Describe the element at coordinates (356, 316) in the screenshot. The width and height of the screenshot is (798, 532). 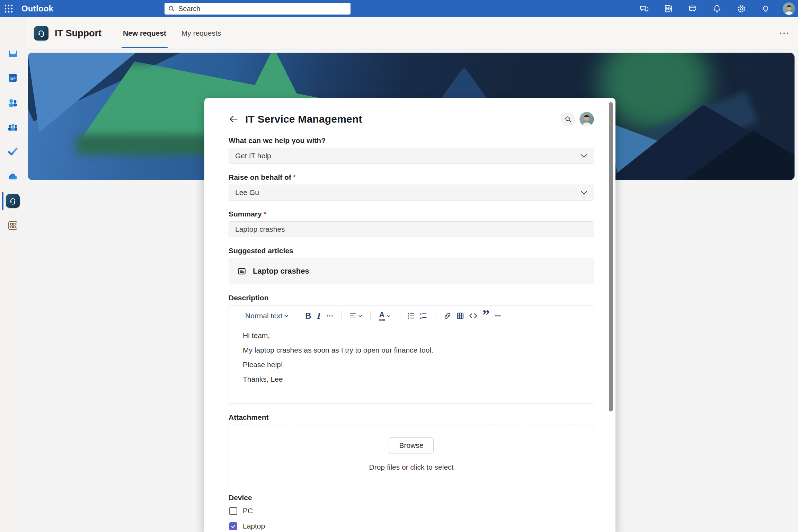
I see `align-dropdown` at that location.